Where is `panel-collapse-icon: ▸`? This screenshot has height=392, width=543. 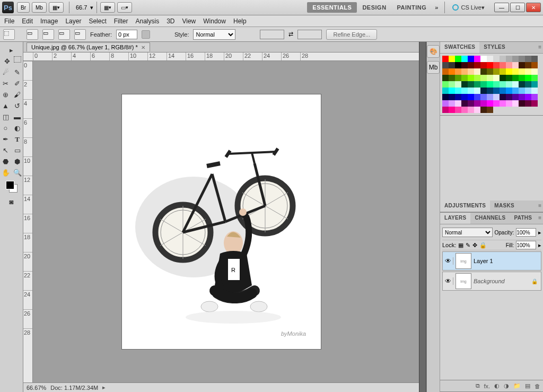 panel-collapse-icon: ▸ is located at coordinates (12, 50).